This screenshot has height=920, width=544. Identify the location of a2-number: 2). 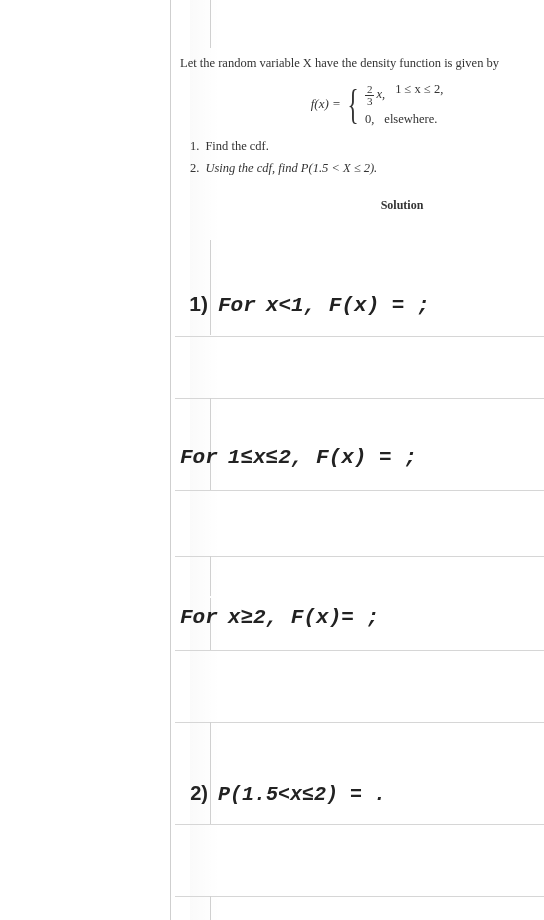
(194, 794).